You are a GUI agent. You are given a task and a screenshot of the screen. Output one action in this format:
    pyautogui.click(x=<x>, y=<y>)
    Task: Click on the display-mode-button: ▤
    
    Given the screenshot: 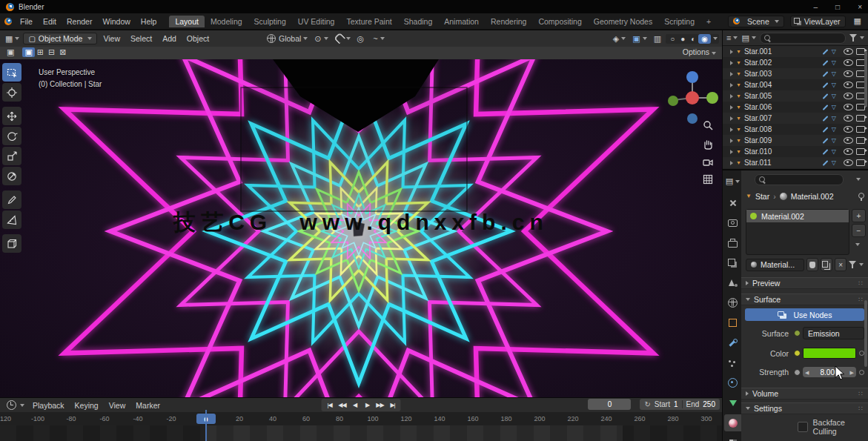 What is the action you would take?
    pyautogui.click(x=749, y=39)
    